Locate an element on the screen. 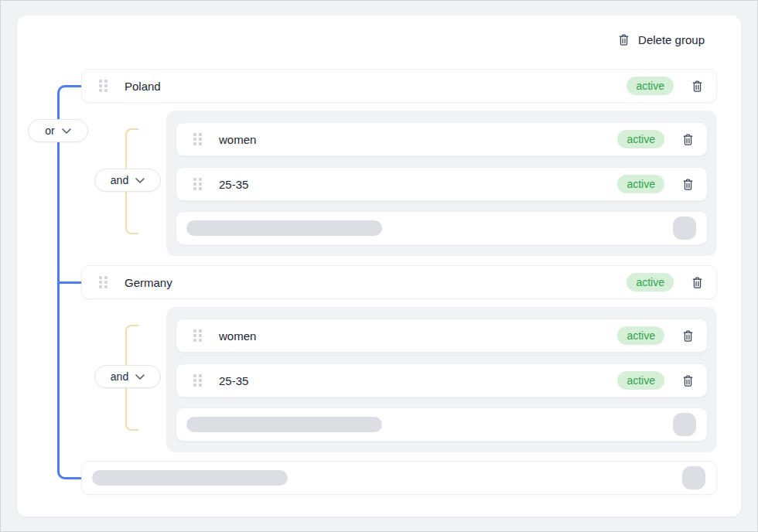 The height and width of the screenshot is (532, 758). group-row-germany: Germany active is located at coordinates (399, 282).